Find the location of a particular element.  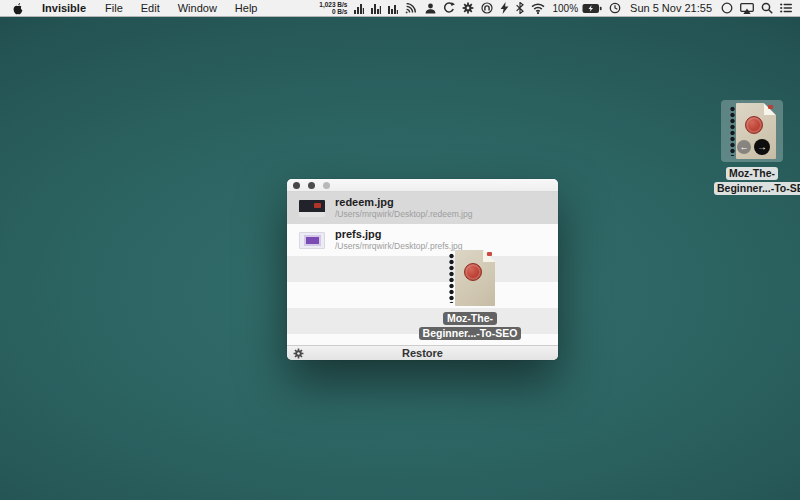

file-path: /Users/mrqwirk/Desktop/.prefs.jpg is located at coordinates (399, 246).